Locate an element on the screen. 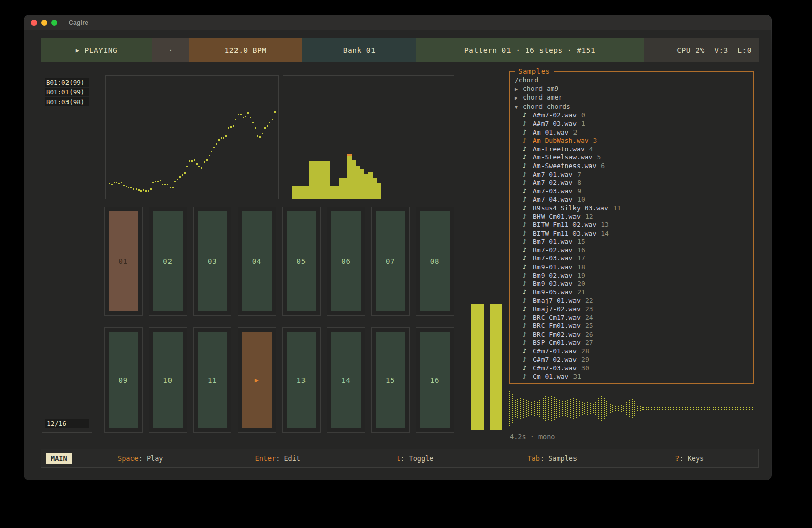 Image resolution: width=812 pixels, height=528 pixels. sample-row: ♪Bm7-03.wav17 is located at coordinates (631, 259).